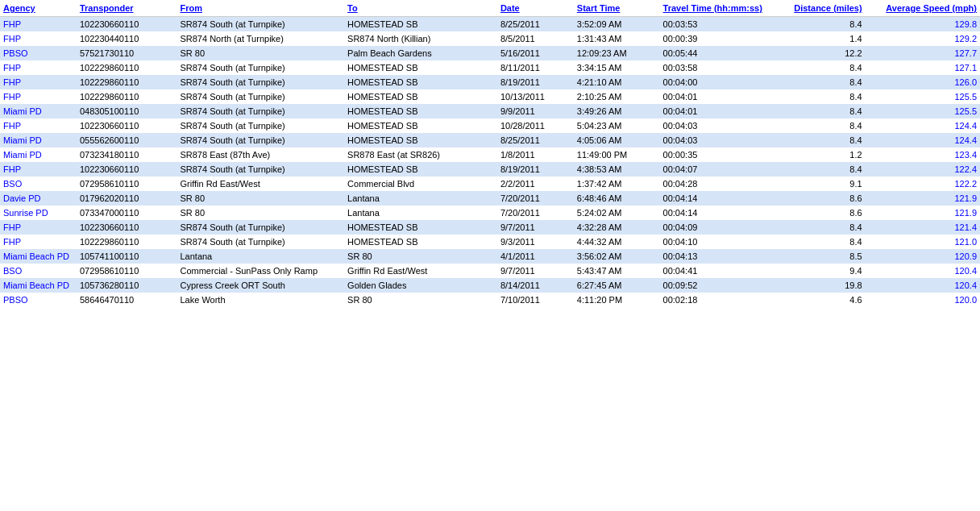 The height and width of the screenshot is (511, 980). What do you see at coordinates (535, 8) in the screenshot?
I see `header-date: Date` at bounding box center [535, 8].